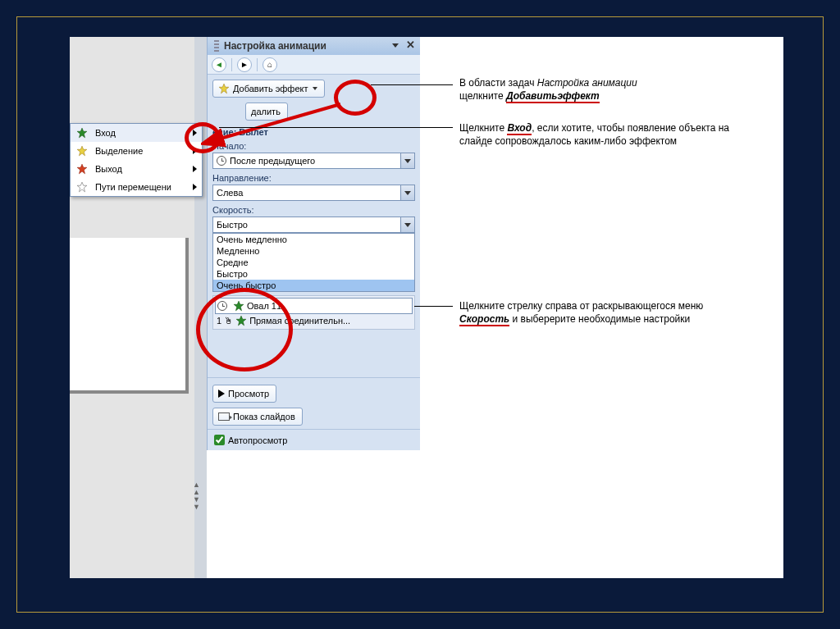  I want to click on menu-item-exit: Выход, so click(136, 169).